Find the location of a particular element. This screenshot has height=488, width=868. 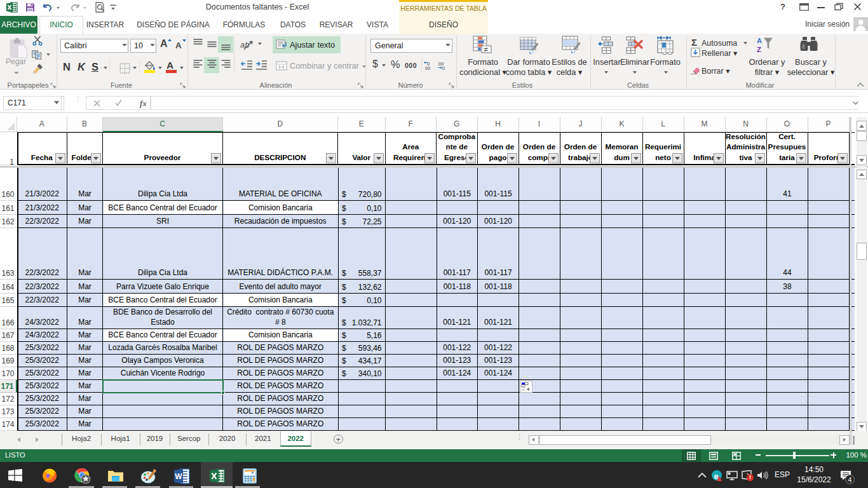

svg-text: ab is located at coordinates (245, 44).